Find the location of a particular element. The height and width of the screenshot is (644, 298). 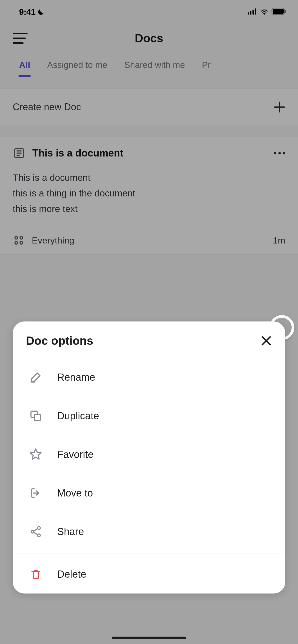

option-label: Duplicate is located at coordinates (78, 416).